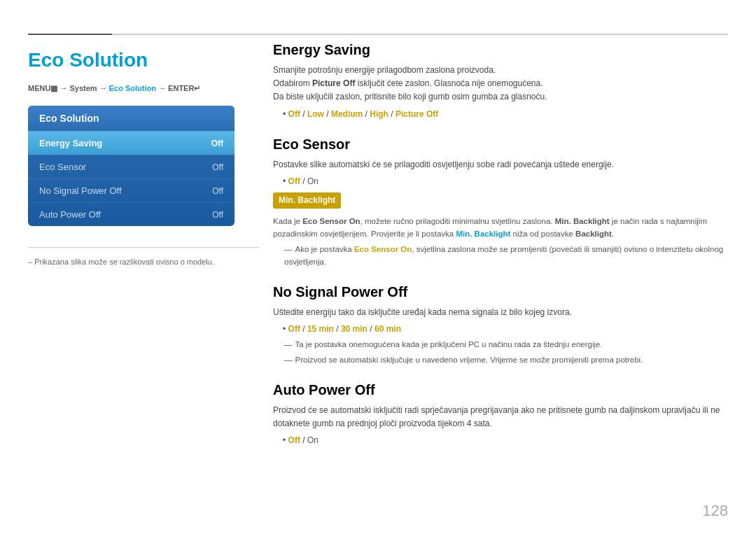 The width and height of the screenshot is (756, 534). I want to click on note-section: – Prikazana slika može se razlikovati ov…, so click(144, 256).